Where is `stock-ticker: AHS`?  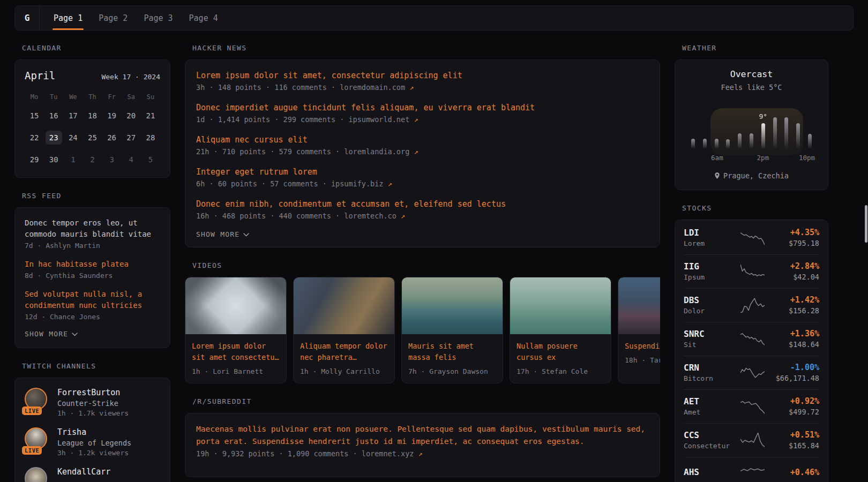
stock-ticker: AHS is located at coordinates (709, 472).